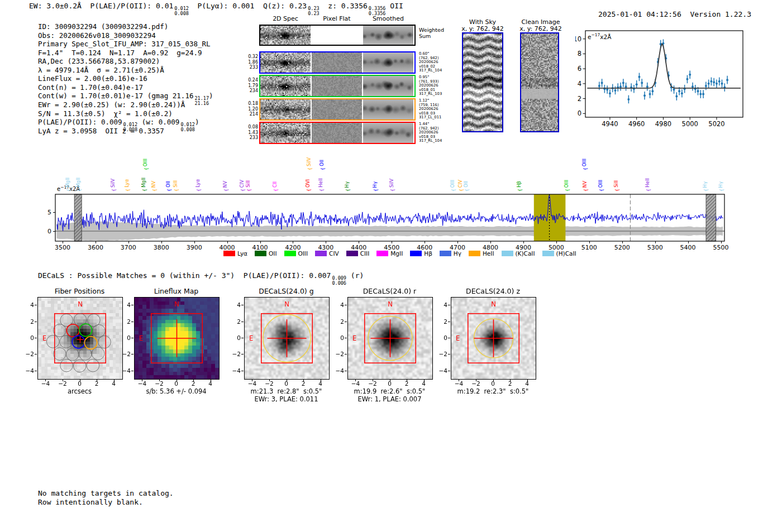 The width and height of the screenshot is (782, 532). I want to click on info-line: LineFlux = 2.00(±0.16)e-16, so click(93, 78).